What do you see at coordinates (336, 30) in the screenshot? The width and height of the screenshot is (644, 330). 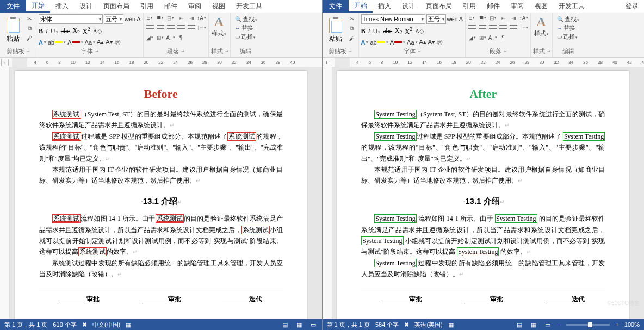 I see `paste-button: 粘贴` at bounding box center [336, 30].